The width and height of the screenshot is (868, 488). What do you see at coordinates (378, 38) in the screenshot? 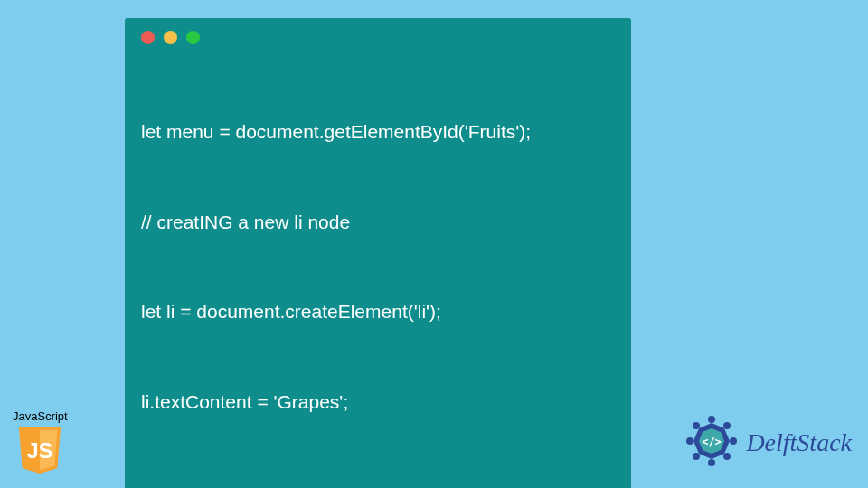
I see `window-controls` at bounding box center [378, 38].